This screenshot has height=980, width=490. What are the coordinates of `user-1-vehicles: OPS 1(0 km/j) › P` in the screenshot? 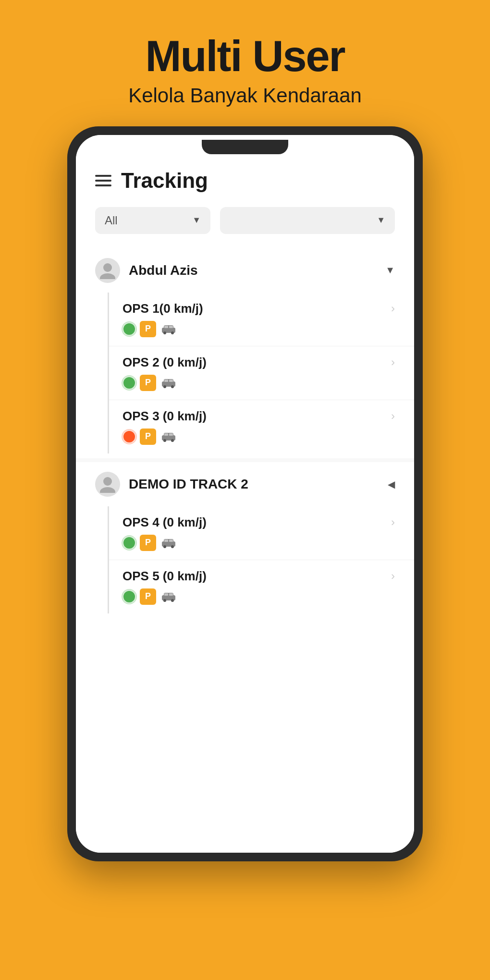 It's located at (261, 373).